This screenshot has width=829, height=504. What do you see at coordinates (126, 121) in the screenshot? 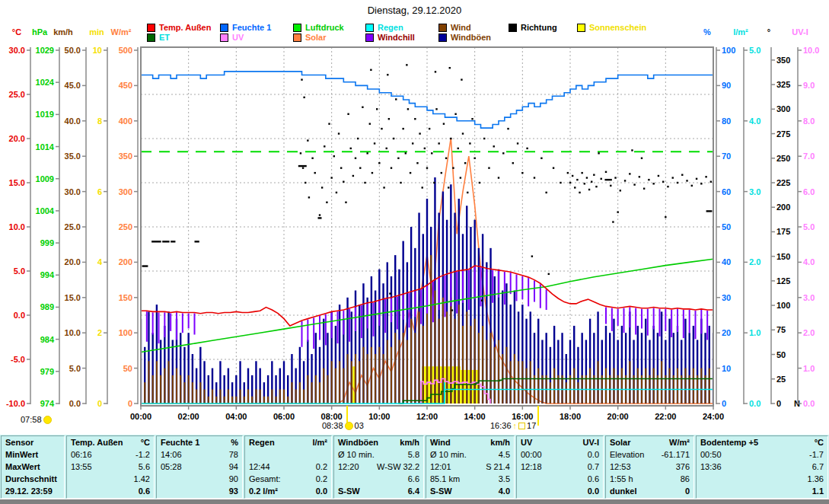
I see `svg-text: 400` at bounding box center [126, 121].